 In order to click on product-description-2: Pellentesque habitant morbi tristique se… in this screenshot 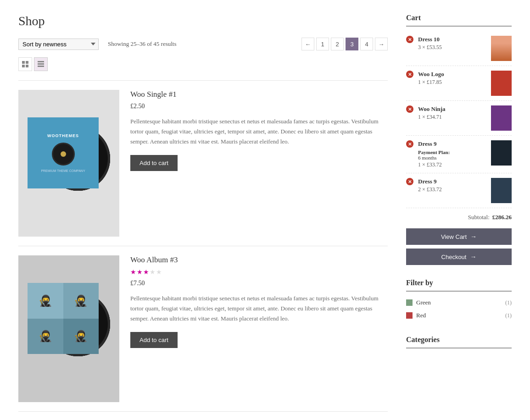, I will do `click(259, 309)`.